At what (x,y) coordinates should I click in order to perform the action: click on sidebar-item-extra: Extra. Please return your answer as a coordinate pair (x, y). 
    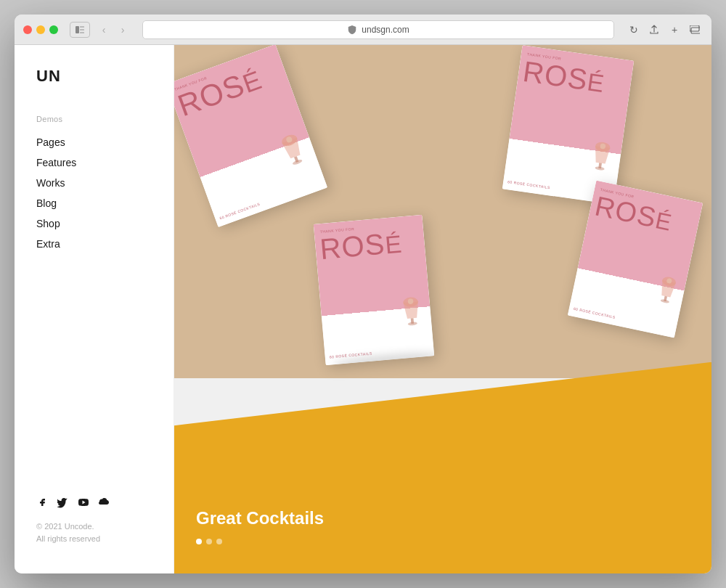
    Looking at the image, I should click on (94, 244).